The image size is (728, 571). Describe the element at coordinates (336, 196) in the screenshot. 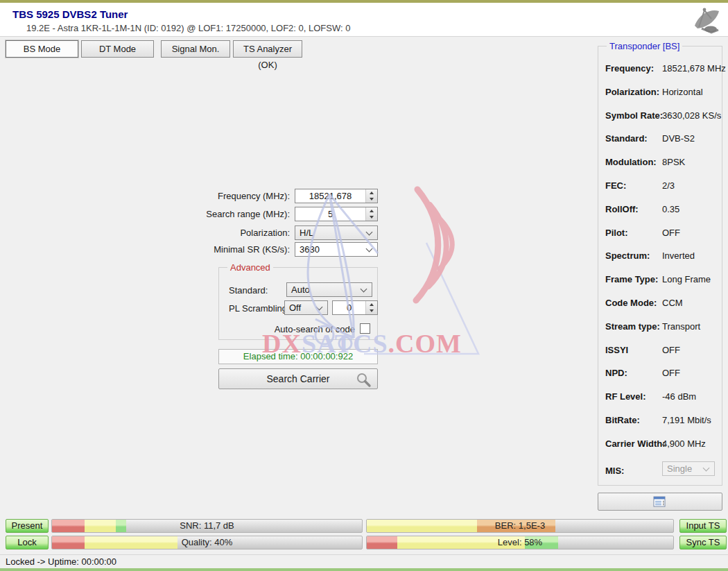

I see `frequency-input: 18521,678` at that location.